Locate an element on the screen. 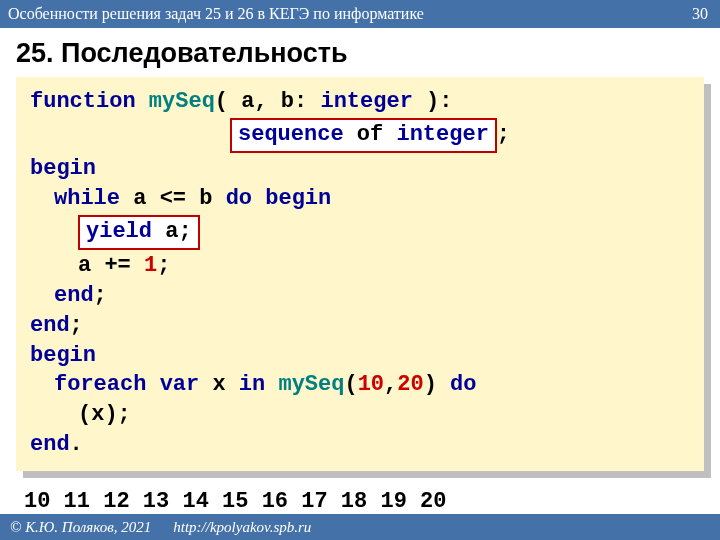 The height and width of the screenshot is (540, 720). highlight-sequence-type: sequence of integer is located at coordinates (364, 136).